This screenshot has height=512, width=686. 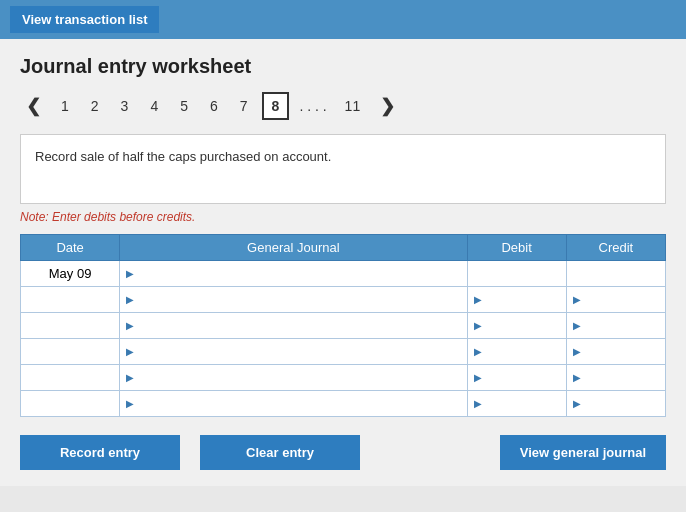 I want to click on journal-cell-3: ▶, so click(x=294, y=326).